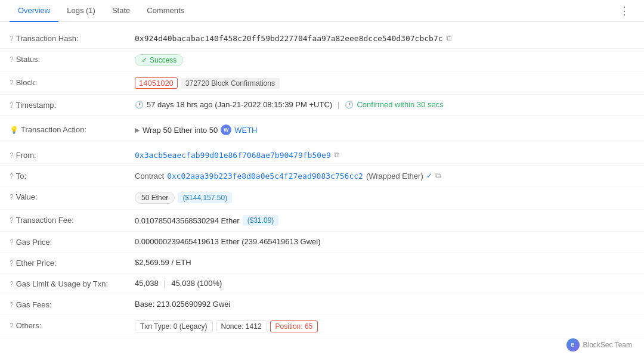 This screenshot has height=361, width=644. Describe the element at coordinates (72, 155) in the screenshot. I see `from-label: ? From:` at that location.